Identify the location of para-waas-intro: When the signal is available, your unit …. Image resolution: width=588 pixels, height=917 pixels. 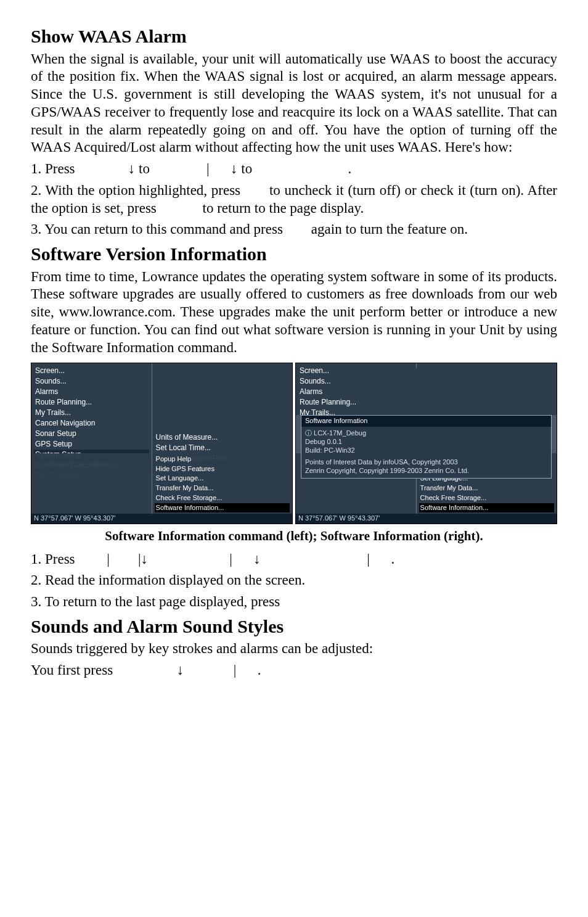
(294, 104).